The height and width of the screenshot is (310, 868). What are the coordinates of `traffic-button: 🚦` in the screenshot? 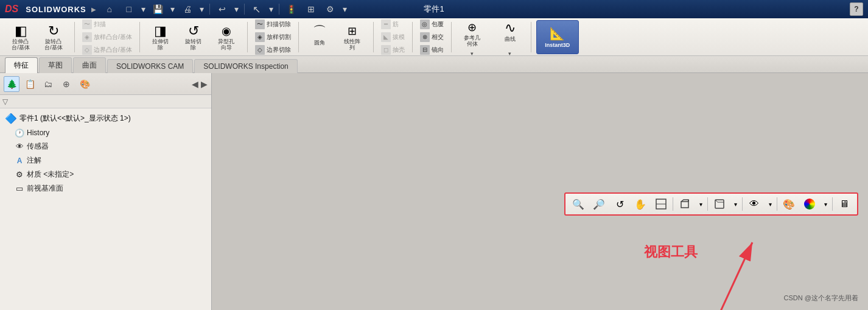 It's located at (292, 9).